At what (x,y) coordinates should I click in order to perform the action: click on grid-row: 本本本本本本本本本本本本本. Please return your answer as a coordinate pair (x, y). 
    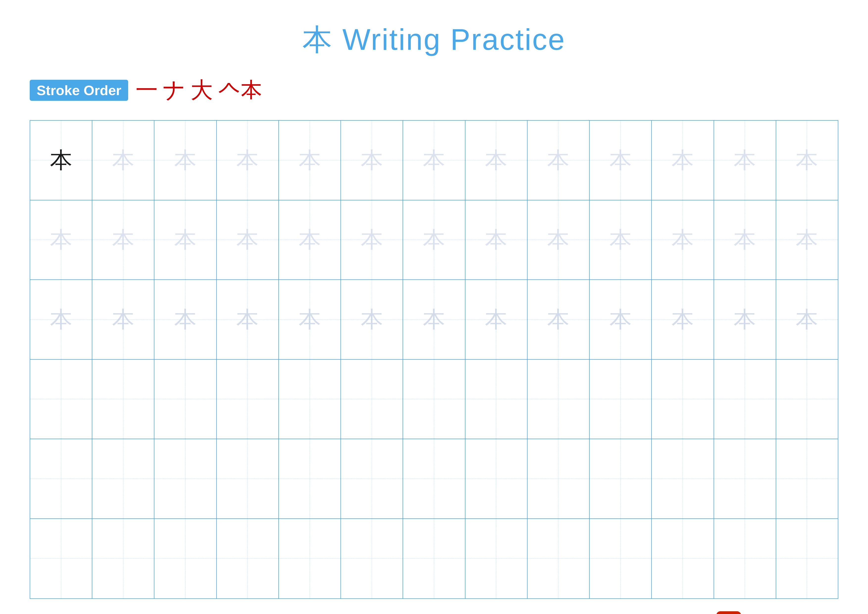
    Looking at the image, I should click on (434, 240).